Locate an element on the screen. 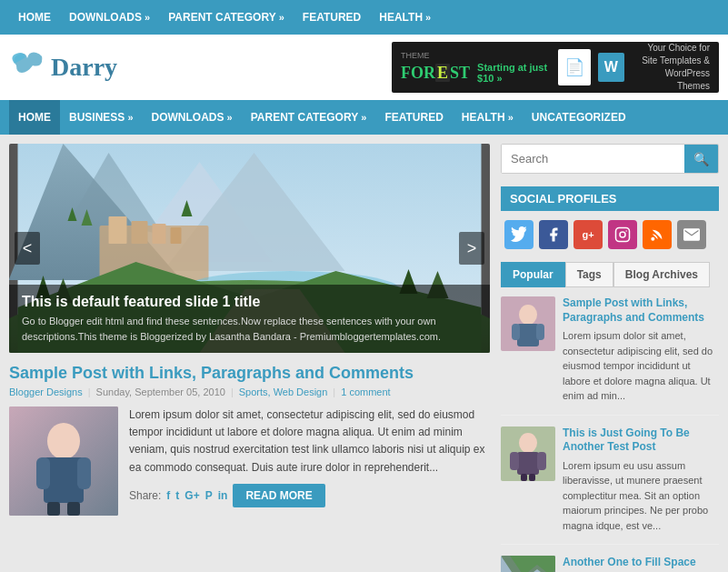  top-nav-featured: FEATURED is located at coordinates (332, 17).